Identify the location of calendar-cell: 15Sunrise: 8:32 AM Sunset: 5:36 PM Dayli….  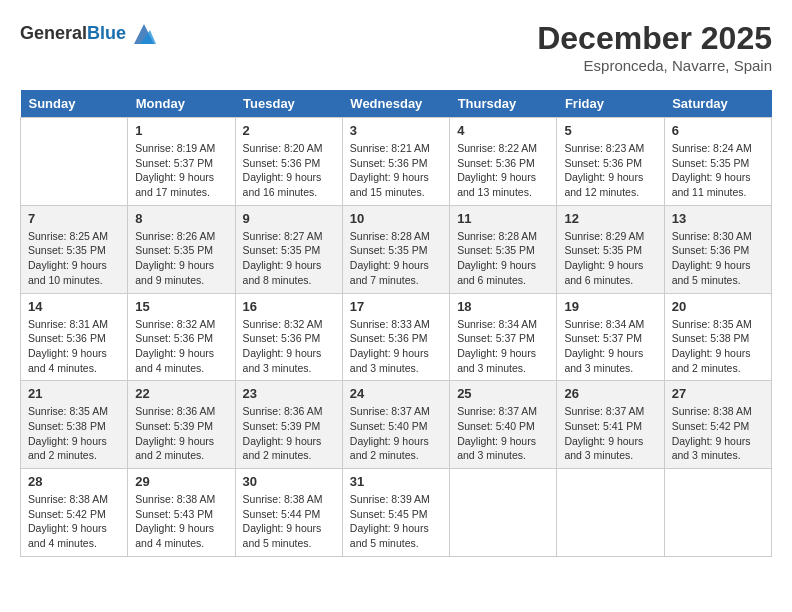
(182, 337).